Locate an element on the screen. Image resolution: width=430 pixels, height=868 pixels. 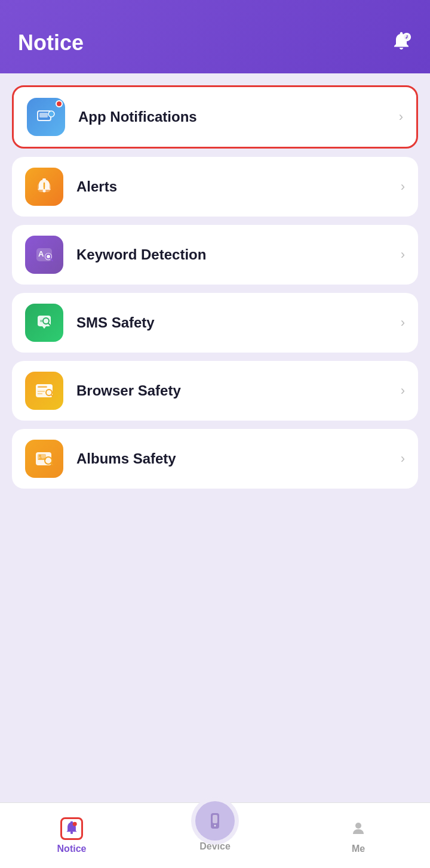
alerts-label: Alerts is located at coordinates (235, 187).